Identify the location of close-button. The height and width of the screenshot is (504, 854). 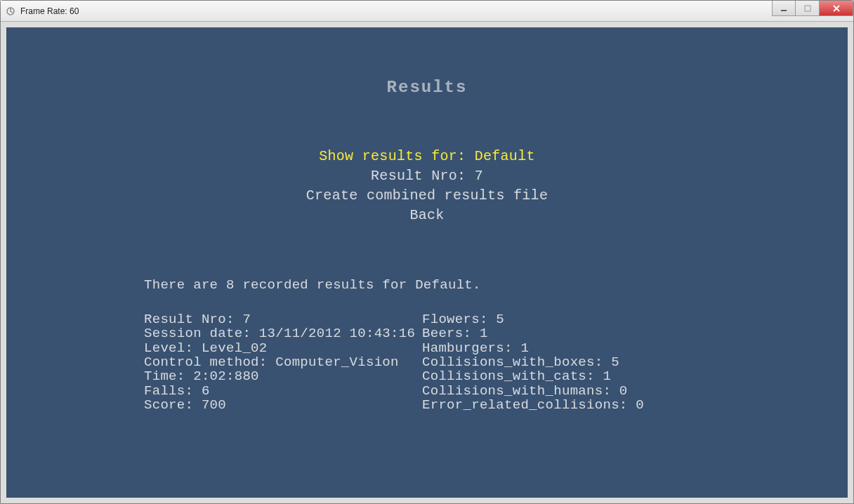
(836, 8).